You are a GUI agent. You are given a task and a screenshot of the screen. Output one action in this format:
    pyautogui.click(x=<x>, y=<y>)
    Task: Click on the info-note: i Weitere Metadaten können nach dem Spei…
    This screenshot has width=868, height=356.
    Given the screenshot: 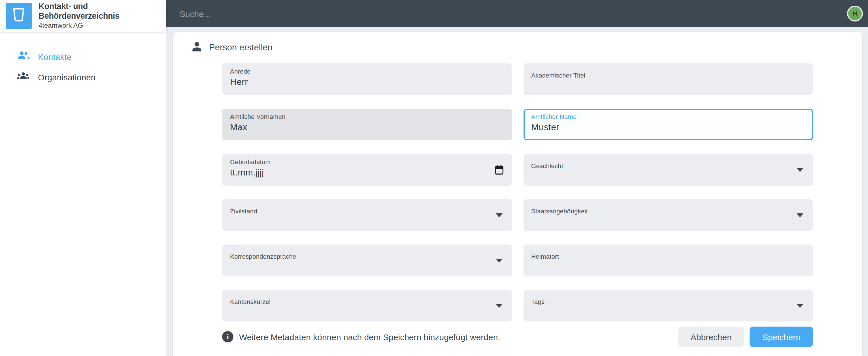 What is the action you would take?
    pyautogui.click(x=361, y=337)
    